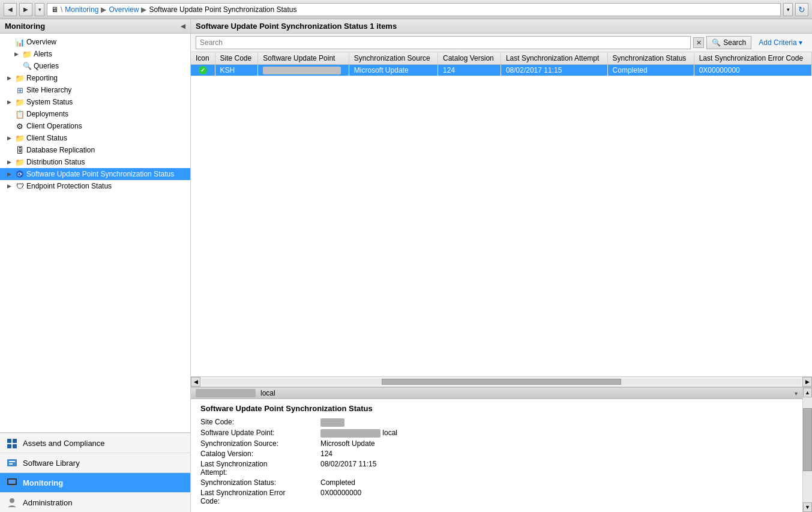 The width and height of the screenshot is (812, 512). What do you see at coordinates (469, 59) in the screenshot?
I see `col-catalog-version: Catalog Version` at bounding box center [469, 59].